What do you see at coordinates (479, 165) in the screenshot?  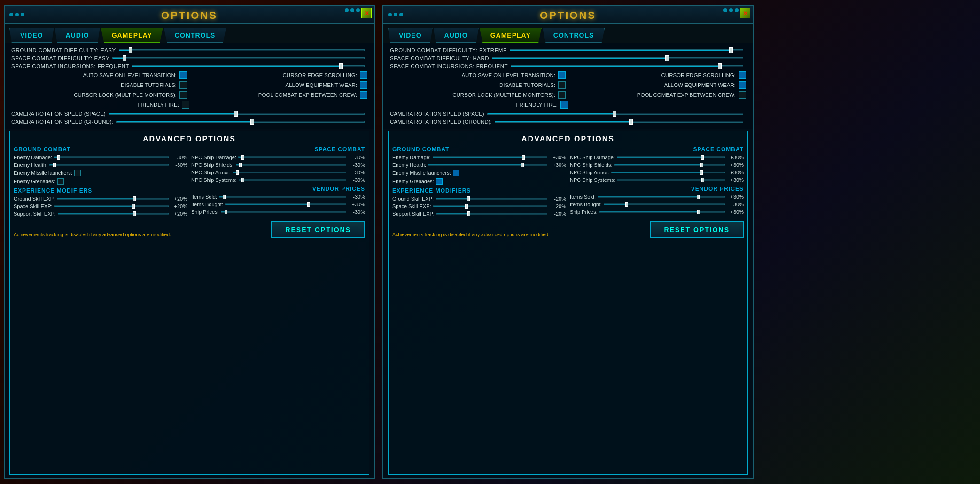 I see `enemy-health-row: Enemy Health: +30%` at bounding box center [479, 165].